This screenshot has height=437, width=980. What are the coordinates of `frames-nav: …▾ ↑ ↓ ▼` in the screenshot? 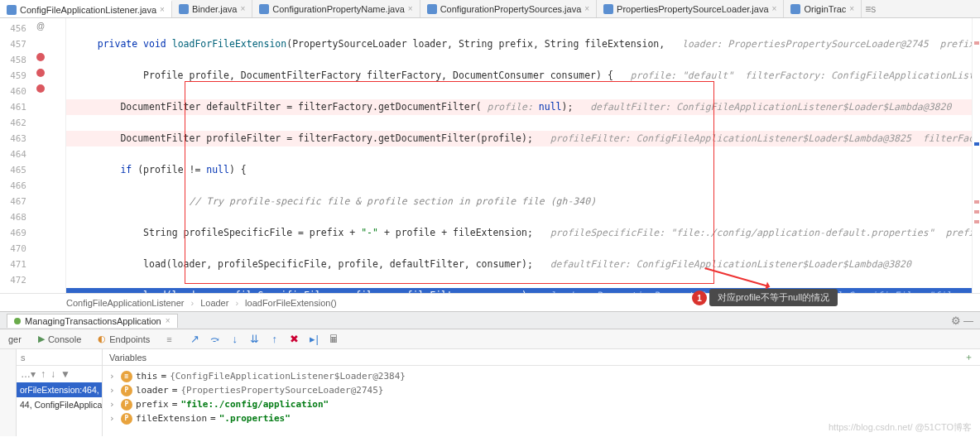 It's located at (60, 374).